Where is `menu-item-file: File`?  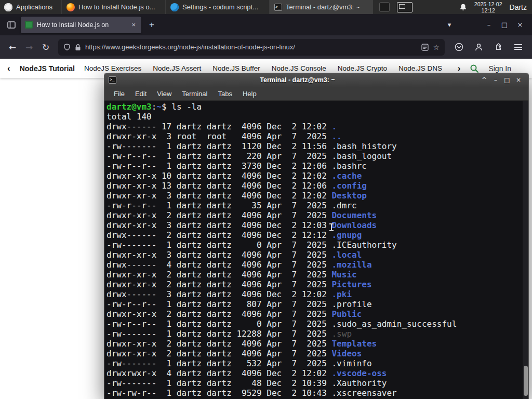
menu-item-file: File is located at coordinates (119, 94).